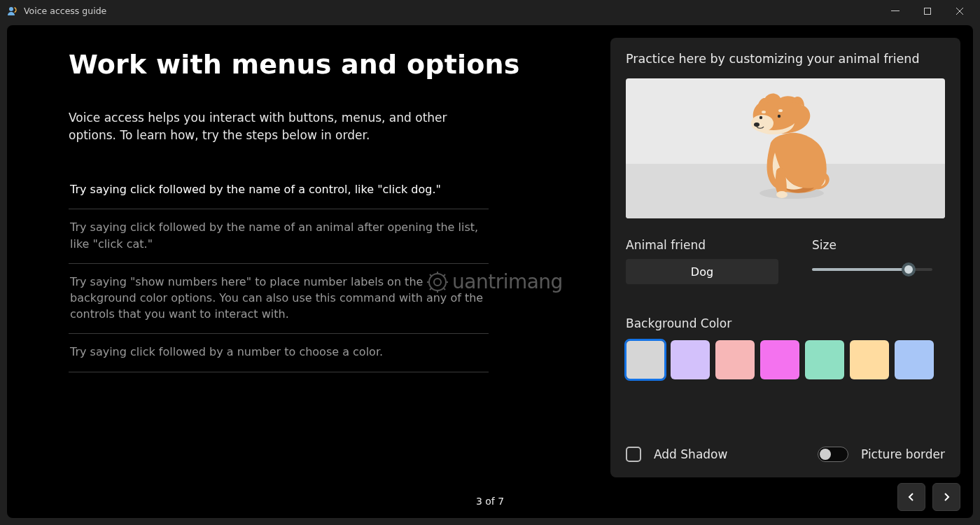  Describe the element at coordinates (327, 64) in the screenshot. I see `page-title: Work with menus and options` at that location.